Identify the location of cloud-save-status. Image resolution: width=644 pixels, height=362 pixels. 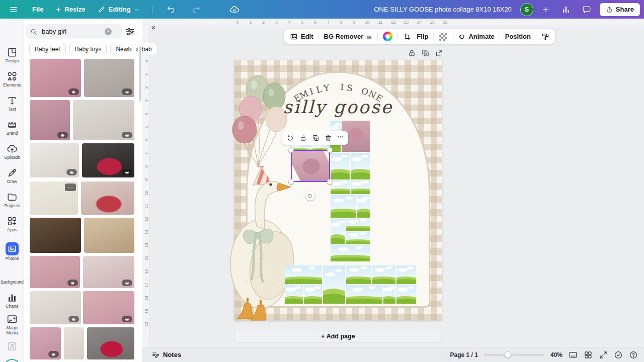
(234, 10).